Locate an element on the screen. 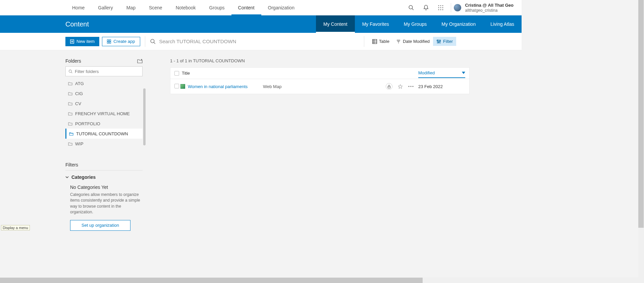 This screenshot has height=283, width=644. no-categories-title: No Categories Yet is located at coordinates (106, 187).